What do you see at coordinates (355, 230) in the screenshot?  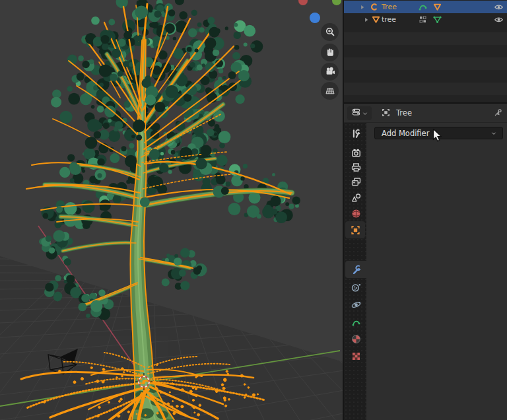 I see `tab-object` at bounding box center [355, 230].